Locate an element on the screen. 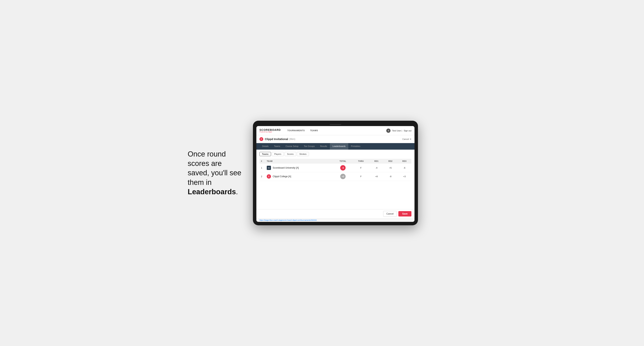 This screenshot has width=644, height=346. tab-printables: Printables is located at coordinates (356, 146).